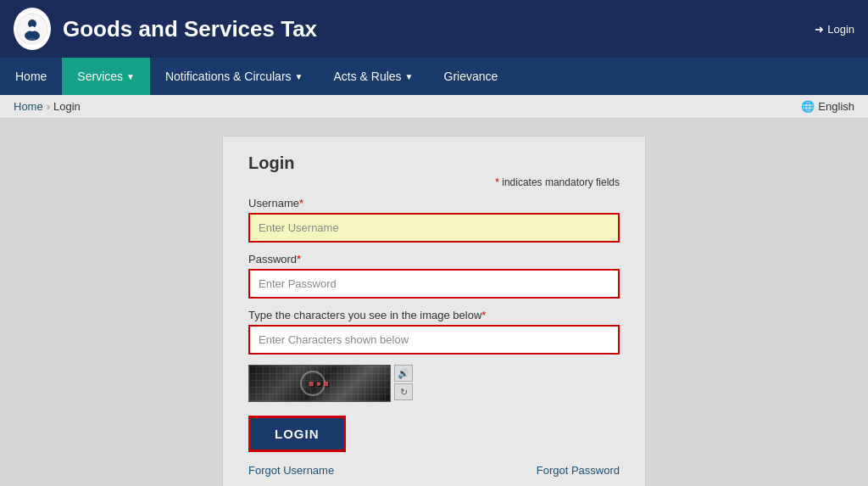 This screenshot has width=868, height=486. What do you see at coordinates (434, 76) in the screenshot?
I see `main-navbar: Home Services ▼ Notifications & Circular…` at bounding box center [434, 76].